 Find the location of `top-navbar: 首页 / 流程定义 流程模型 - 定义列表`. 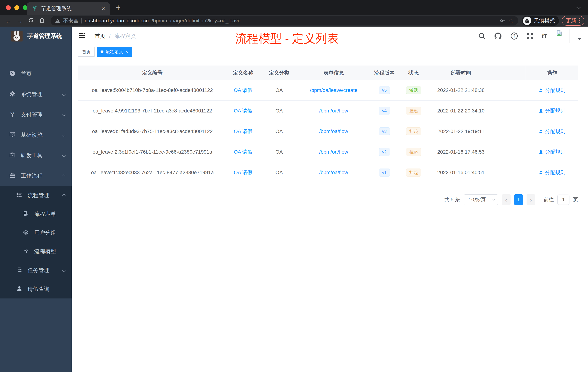

top-navbar: 首页 / 流程定义 流程模型 - 定义列表 is located at coordinates (330, 36).